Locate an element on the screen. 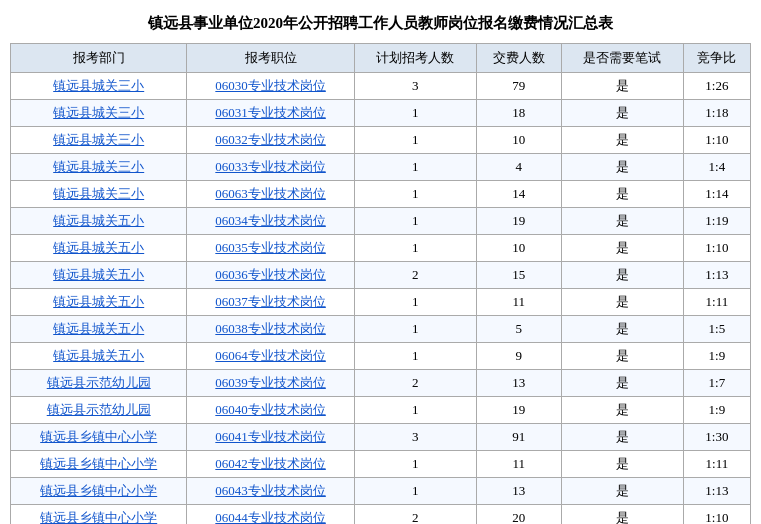 This screenshot has width=761, height=524. fee-count-cell: 15 is located at coordinates (518, 276).